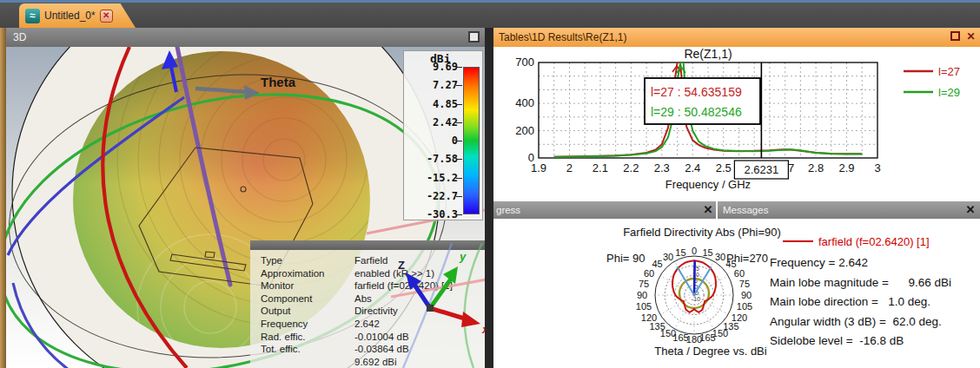 The height and width of the screenshot is (368, 980). What do you see at coordinates (401, 266) in the screenshot?
I see `svg-text: Z` at bounding box center [401, 266].